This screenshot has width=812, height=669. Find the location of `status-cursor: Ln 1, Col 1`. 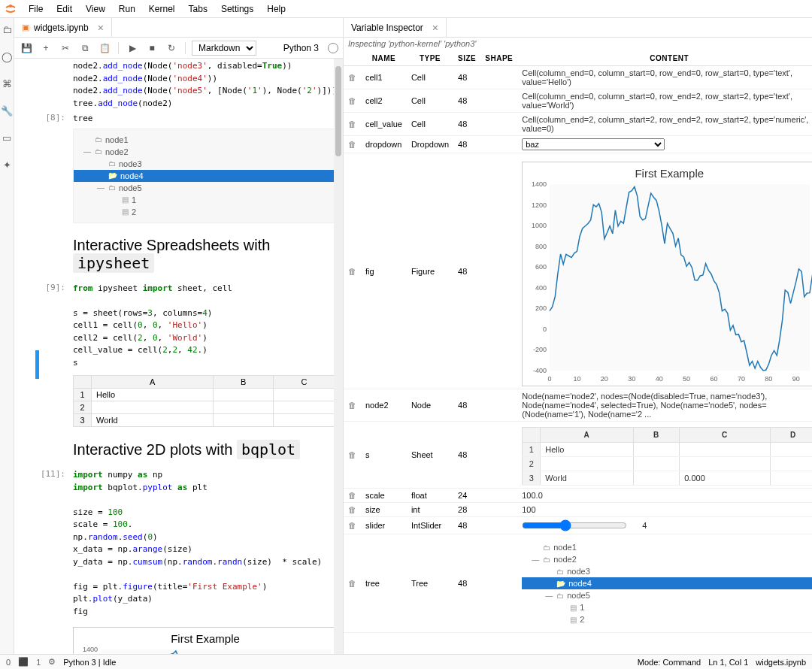

status-cursor: Ln 1, Col 1 is located at coordinates (728, 662).